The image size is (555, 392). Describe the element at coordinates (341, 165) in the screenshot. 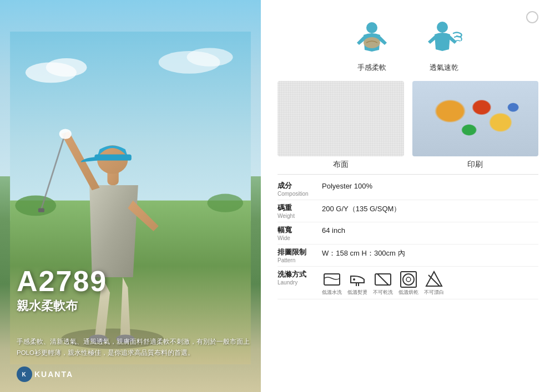

I see `plain-fabric-label: 布面` at that location.